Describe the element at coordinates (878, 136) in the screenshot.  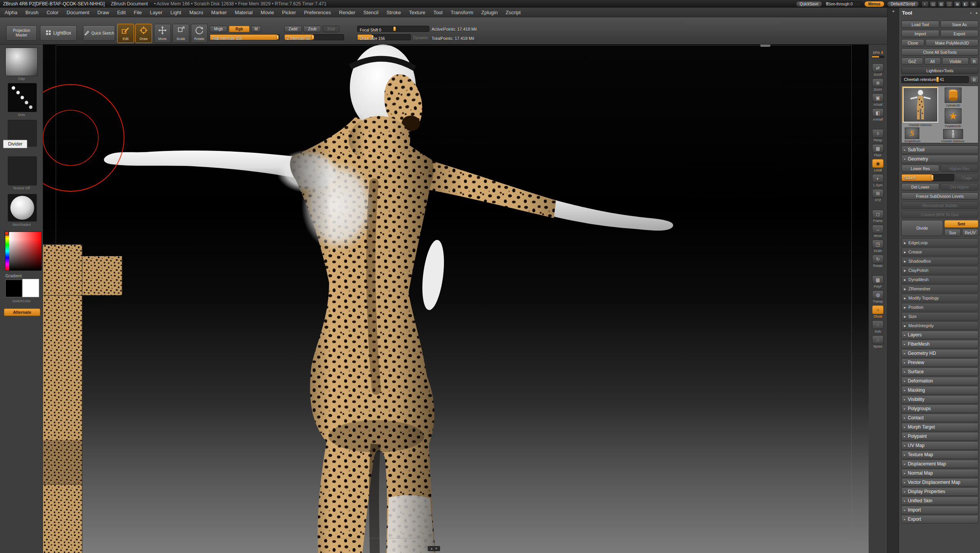
I see `shelf-toggle: ◊ Persp` at that location.